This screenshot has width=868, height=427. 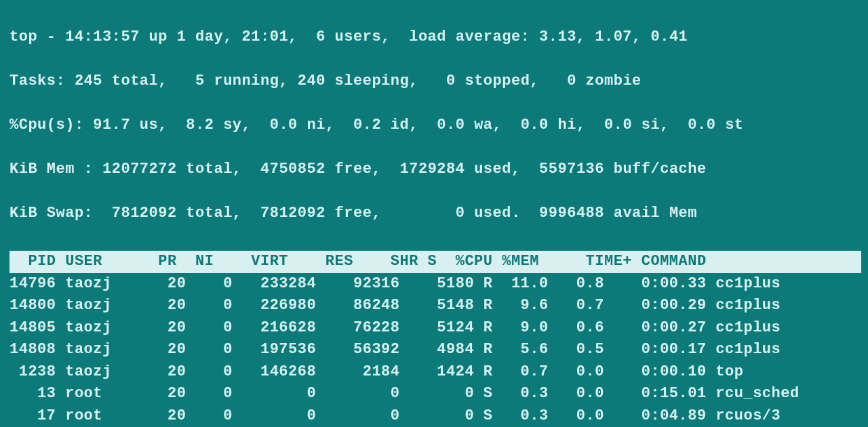 What do you see at coordinates (435, 169) in the screenshot?
I see `summary-line-mem: KiB Mem : 12077272 total, 4750852 free, …` at bounding box center [435, 169].